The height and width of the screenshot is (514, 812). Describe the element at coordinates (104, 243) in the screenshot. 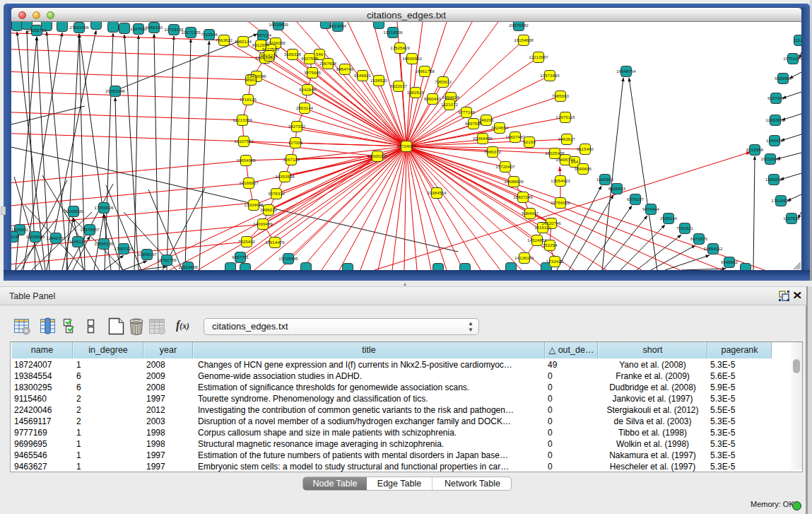

I see `svg-text: 12505135` at that location.